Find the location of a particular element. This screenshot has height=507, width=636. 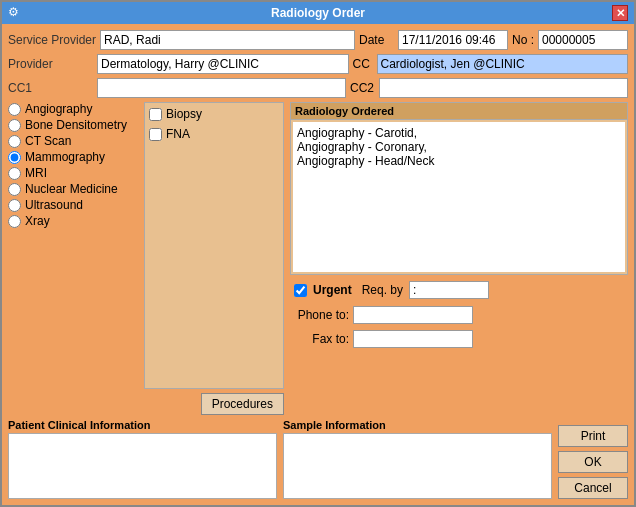

list-item: Angiography - Head/Neck is located at coordinates (459, 161).